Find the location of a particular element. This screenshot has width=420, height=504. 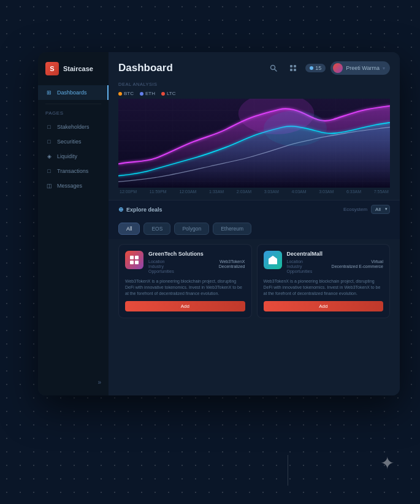

industry-label: Industry is located at coordinates (294, 266).